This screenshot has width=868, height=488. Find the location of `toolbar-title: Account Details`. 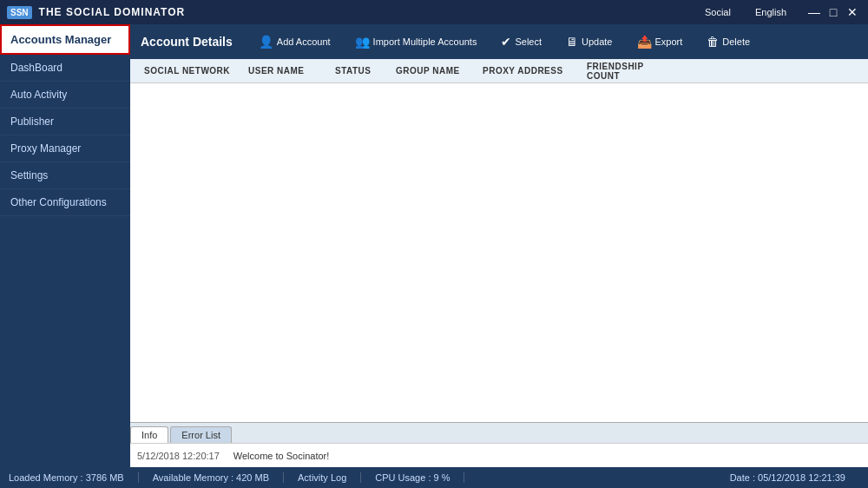

toolbar-title: Account Details is located at coordinates (187, 42).